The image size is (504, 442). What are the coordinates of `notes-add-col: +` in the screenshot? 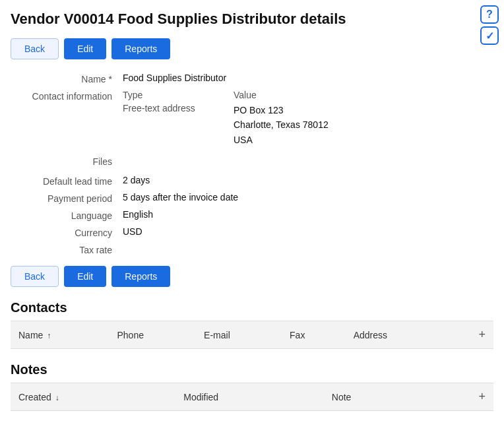 It's located at (460, 397).